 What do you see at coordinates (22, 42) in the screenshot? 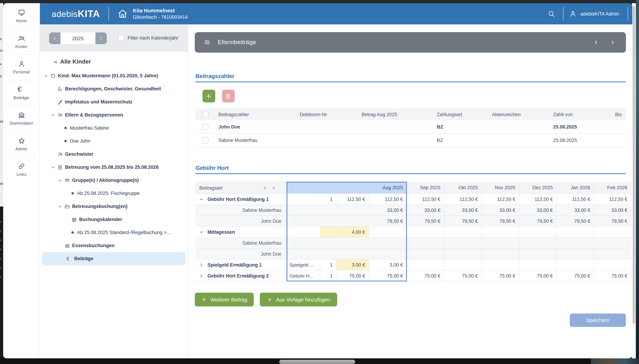
I see `sidebar-item-kinder: Kinder` at bounding box center [22, 42].